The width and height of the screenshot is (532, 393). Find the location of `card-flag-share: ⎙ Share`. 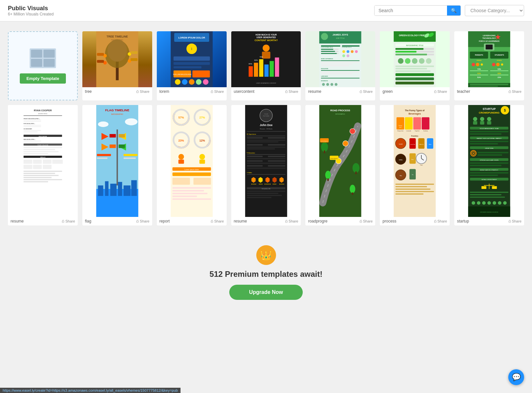

card-flag-share: ⎙ Share is located at coordinates (143, 221).